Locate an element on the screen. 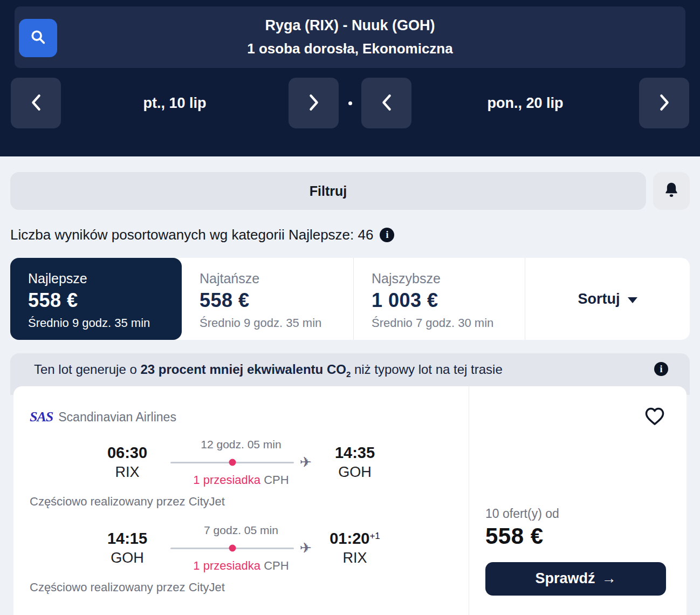 This screenshot has width=700, height=615. departure-endpoint: 14:15 GOH is located at coordinates (127, 548).